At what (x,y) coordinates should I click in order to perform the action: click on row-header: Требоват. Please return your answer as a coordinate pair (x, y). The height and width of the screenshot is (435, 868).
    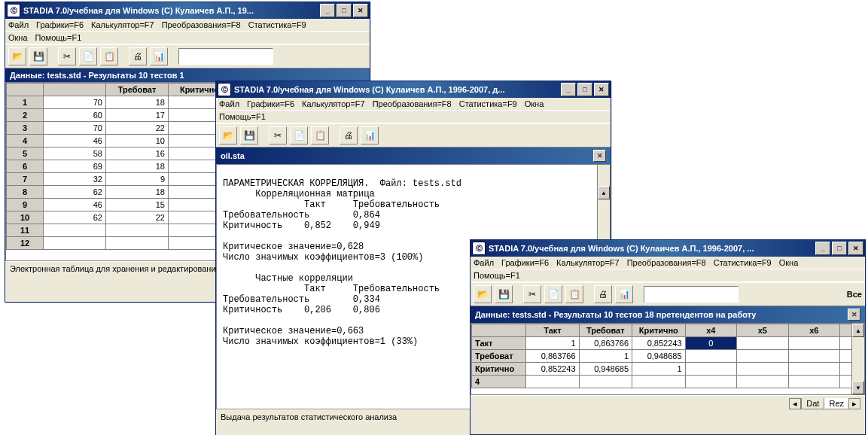
    Looking at the image, I should click on (499, 357).